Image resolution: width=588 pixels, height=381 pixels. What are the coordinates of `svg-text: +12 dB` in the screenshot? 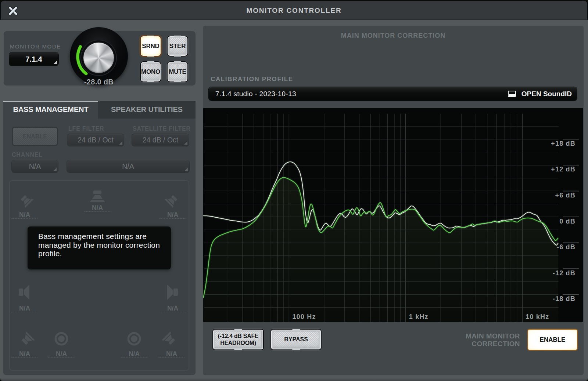 It's located at (563, 169).